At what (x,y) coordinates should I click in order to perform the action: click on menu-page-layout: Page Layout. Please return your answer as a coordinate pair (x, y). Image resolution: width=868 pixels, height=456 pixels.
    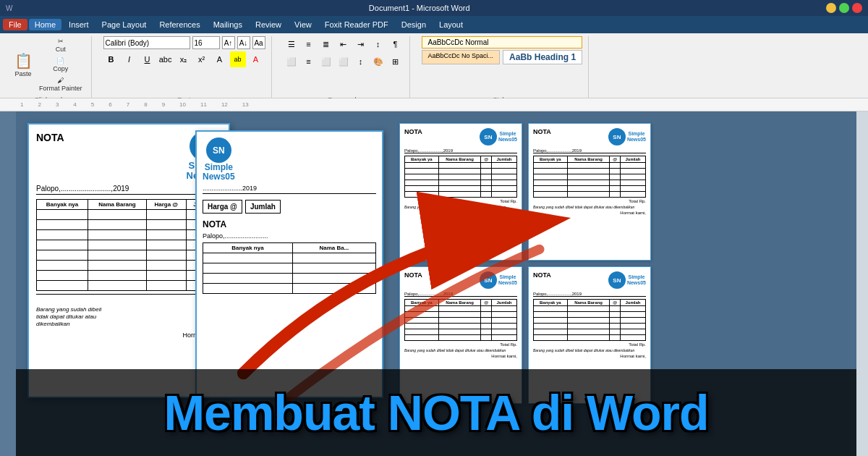
    Looking at the image, I should click on (124, 25).